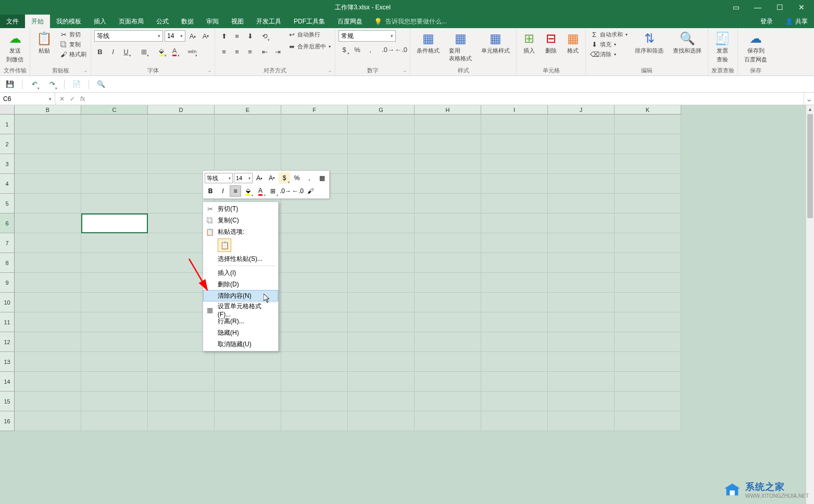 This screenshot has height=504, width=814. Describe the element at coordinates (7, 164) in the screenshot. I see `row-header: 3` at that location.